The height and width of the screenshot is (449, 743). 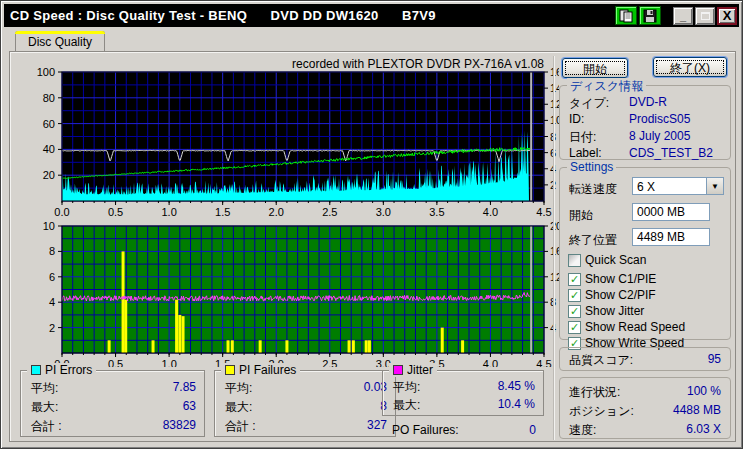 What do you see at coordinates (180, 426) in the screenshot?
I see `pi-errors-total: 83829` at bounding box center [180, 426].